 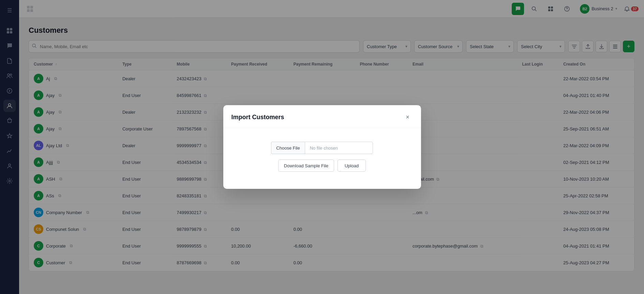 I want to click on modal-close-button: ×, so click(x=408, y=117).